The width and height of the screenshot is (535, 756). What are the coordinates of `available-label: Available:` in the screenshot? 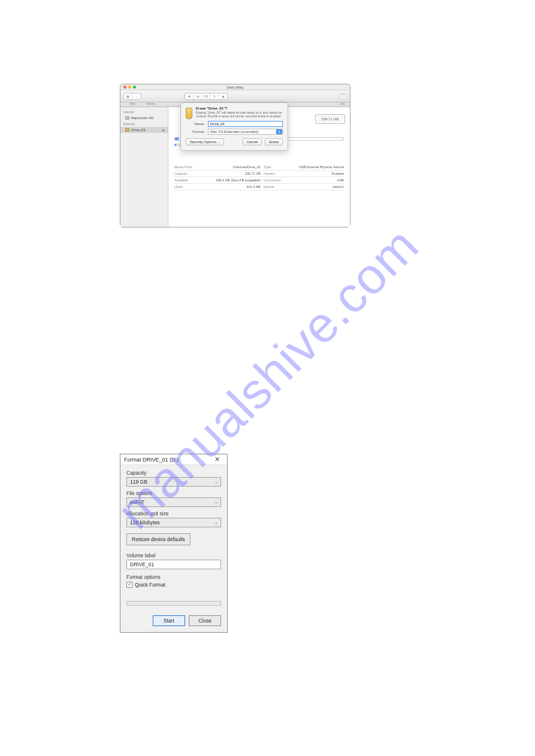 It's located at (192, 180).